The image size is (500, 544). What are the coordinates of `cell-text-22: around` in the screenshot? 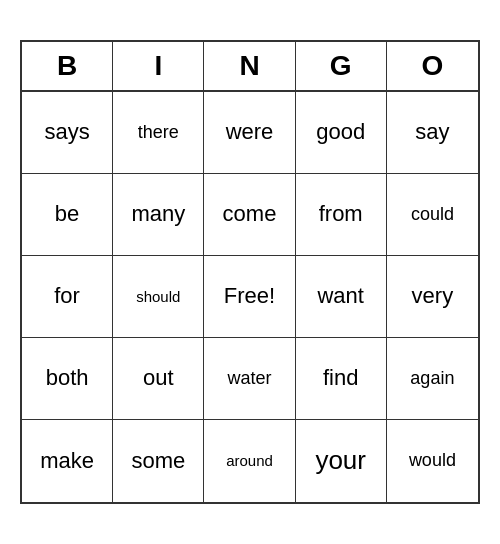 It's located at (250, 461).